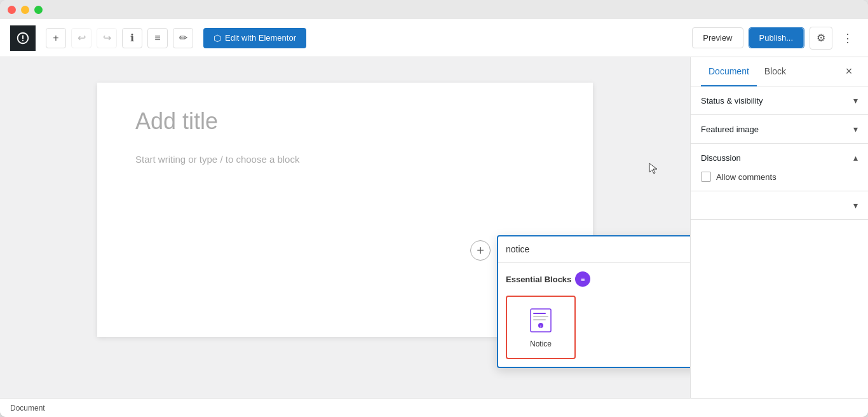  What do you see at coordinates (594, 315) in the screenshot?
I see `block-category-essential-blocks: Essential Blocks ≡ ^` at bounding box center [594, 315].